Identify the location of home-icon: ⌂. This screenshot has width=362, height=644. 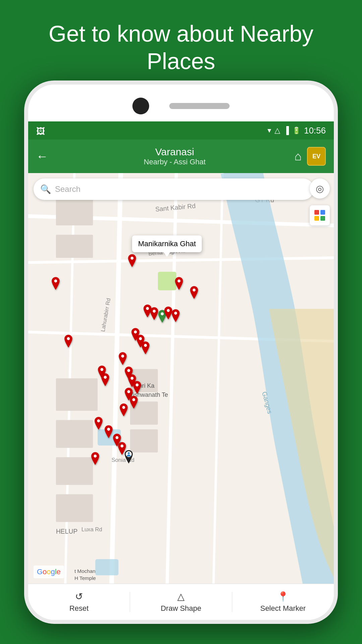
(298, 156).